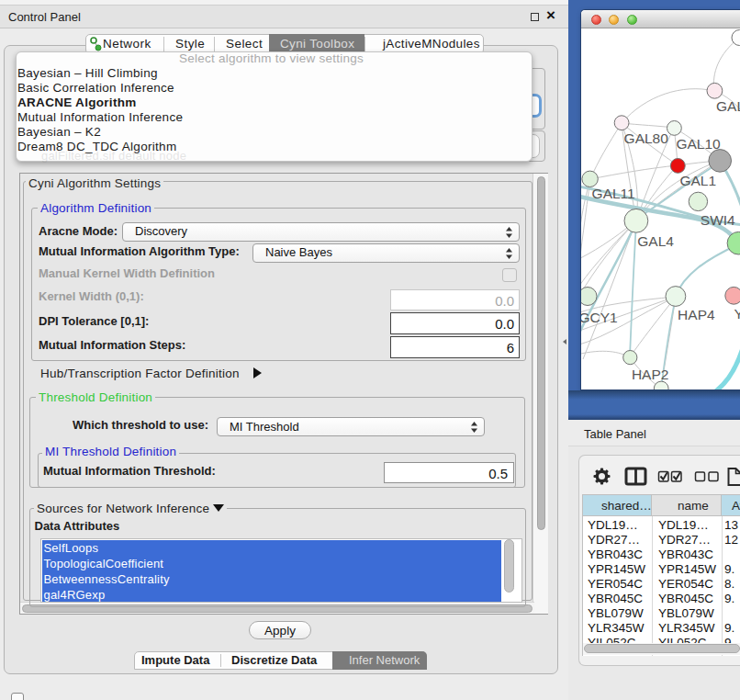 The width and height of the screenshot is (740, 700). What do you see at coordinates (600, 318) in the screenshot?
I see `svg-text: GCY1` at bounding box center [600, 318].